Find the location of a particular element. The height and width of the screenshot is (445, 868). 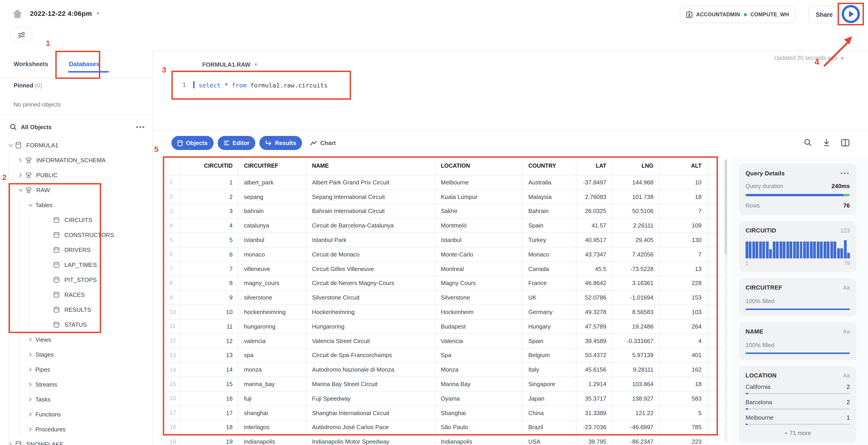

tree-item-pit_stops: PIT_STOPS is located at coordinates (76, 280).